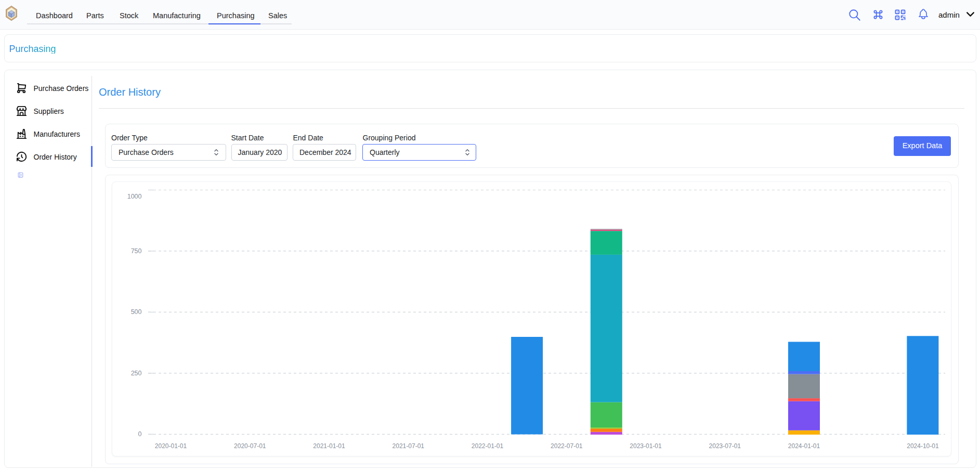  What do you see at coordinates (136, 373) in the screenshot?
I see `svg-text: 250` at bounding box center [136, 373].